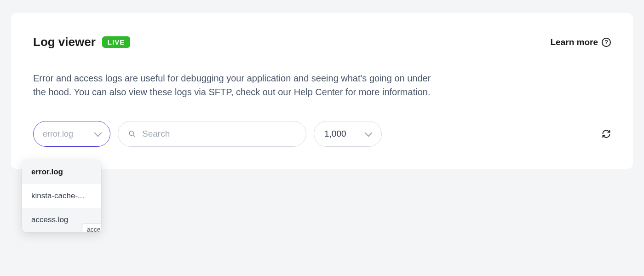 This screenshot has height=276, width=644. I want to click on log-file-select-value: error.log, so click(58, 134).